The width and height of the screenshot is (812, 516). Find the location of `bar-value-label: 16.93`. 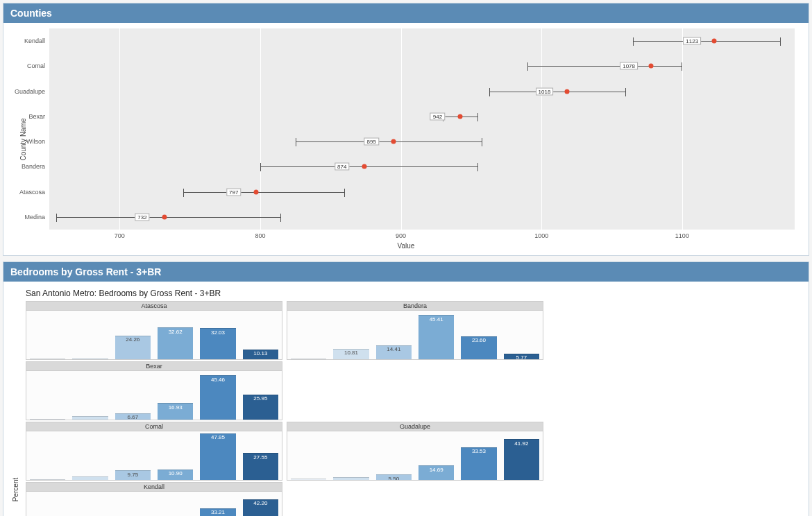

bar-value-label: 16.93 is located at coordinates (176, 408).